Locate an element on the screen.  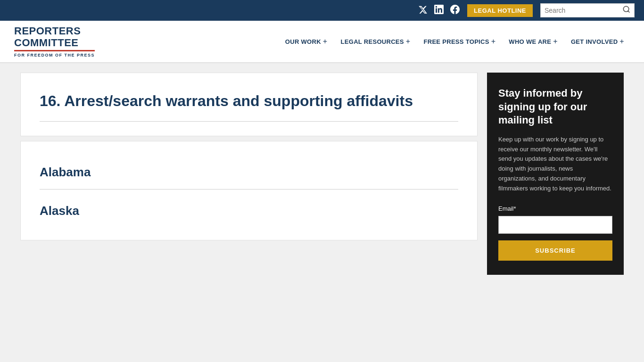
legal-hotline-button: LEGAL HOTLINE is located at coordinates (500, 10).